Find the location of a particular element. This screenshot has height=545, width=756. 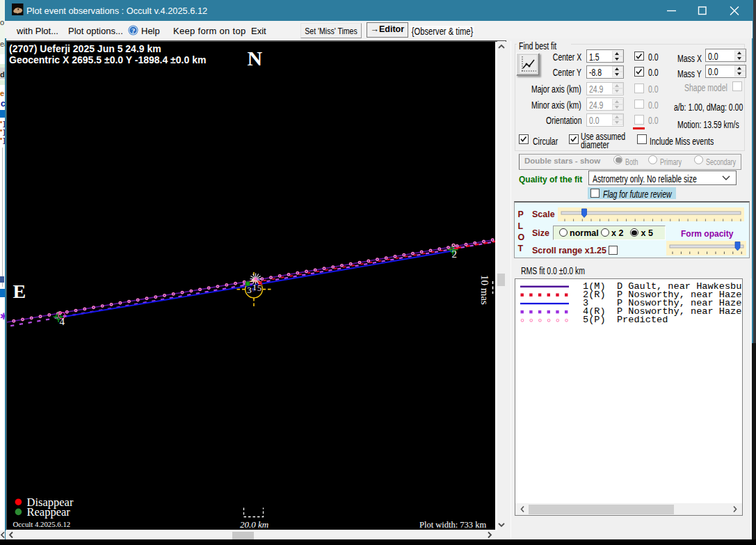

svg-text: N is located at coordinates (255, 58).